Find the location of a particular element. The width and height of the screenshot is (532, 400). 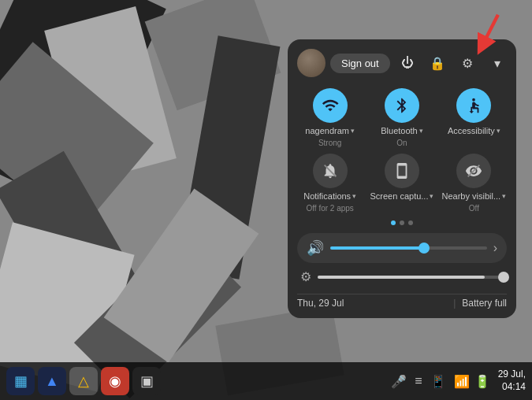

taskbar-app-4: ◉ is located at coordinates (115, 381).